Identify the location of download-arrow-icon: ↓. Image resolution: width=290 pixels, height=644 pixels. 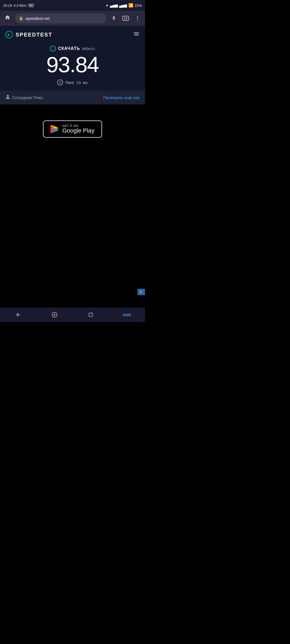
(53, 49).